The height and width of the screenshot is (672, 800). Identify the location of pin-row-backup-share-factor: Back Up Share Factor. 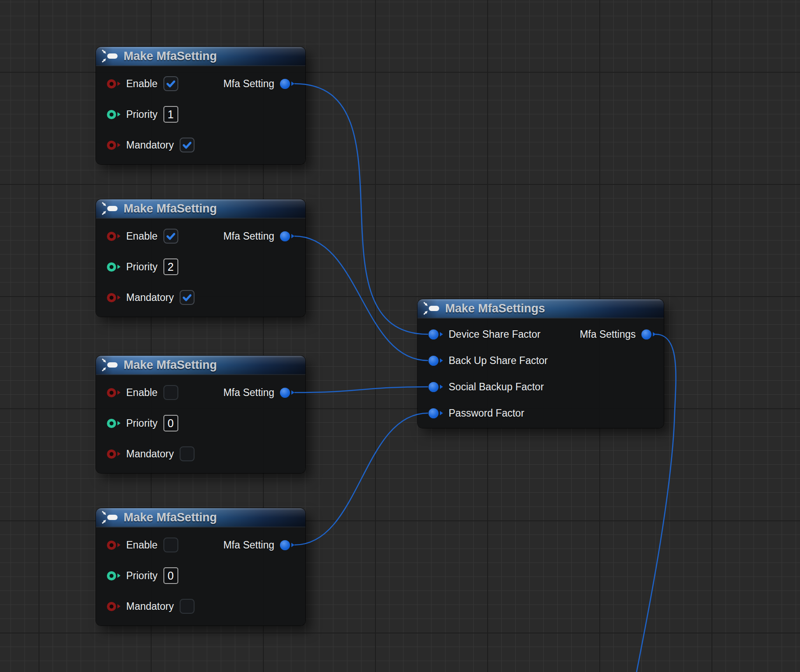
(488, 361).